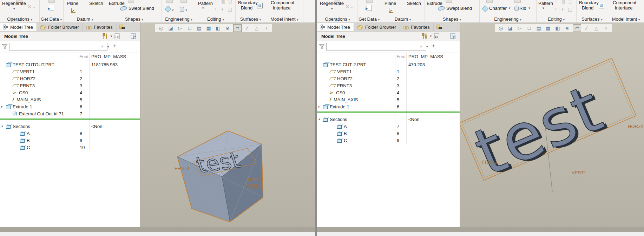  What do you see at coordinates (186, 10) in the screenshot?
I see `hole-caret-icon: ▾` at bounding box center [186, 10].